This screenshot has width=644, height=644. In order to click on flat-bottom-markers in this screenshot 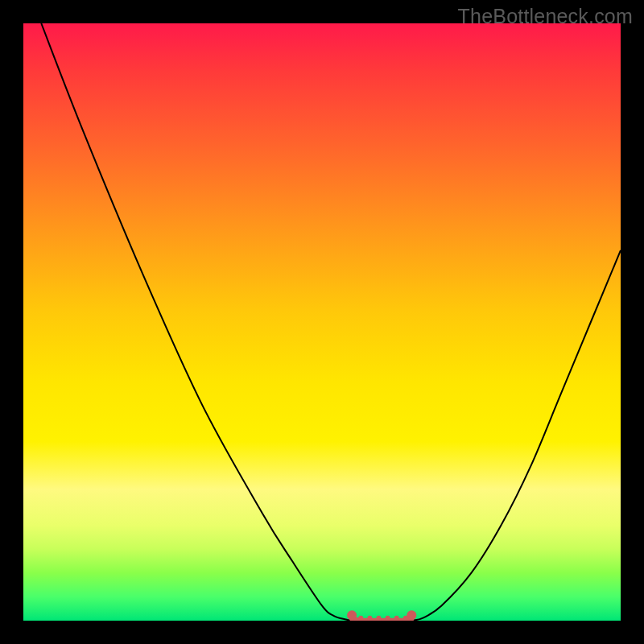, I will do `click(382, 617)`.